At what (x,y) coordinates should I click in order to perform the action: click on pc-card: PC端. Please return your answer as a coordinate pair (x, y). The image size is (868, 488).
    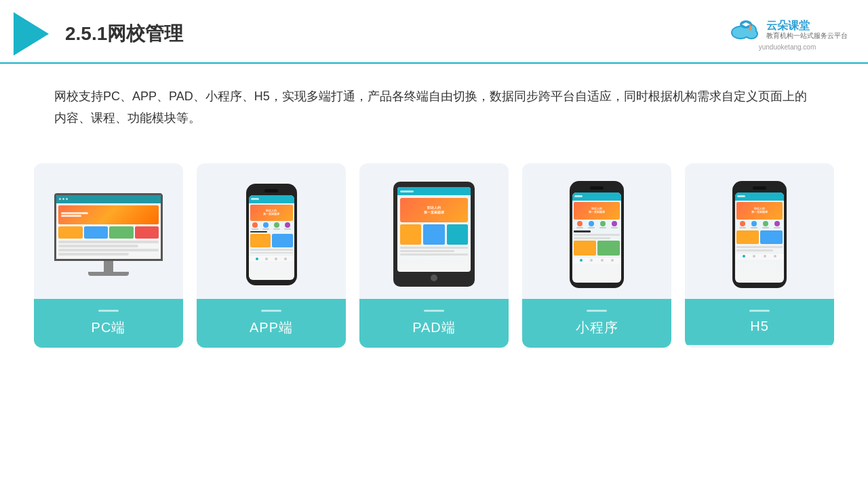
    Looking at the image, I should click on (108, 256).